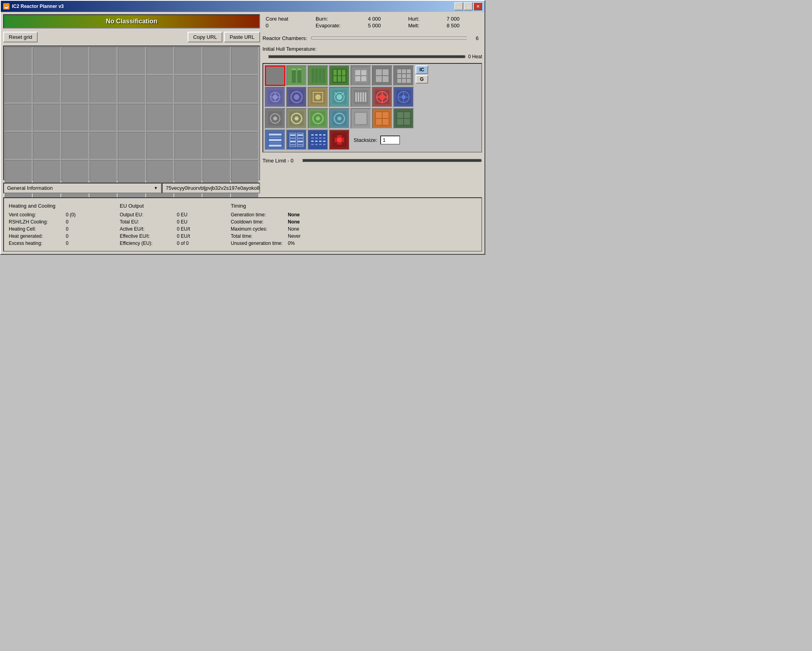 The width and height of the screenshot is (812, 651). Describe the element at coordinates (422, 70) in the screenshot. I see `tab-ic-button: IC` at that location.